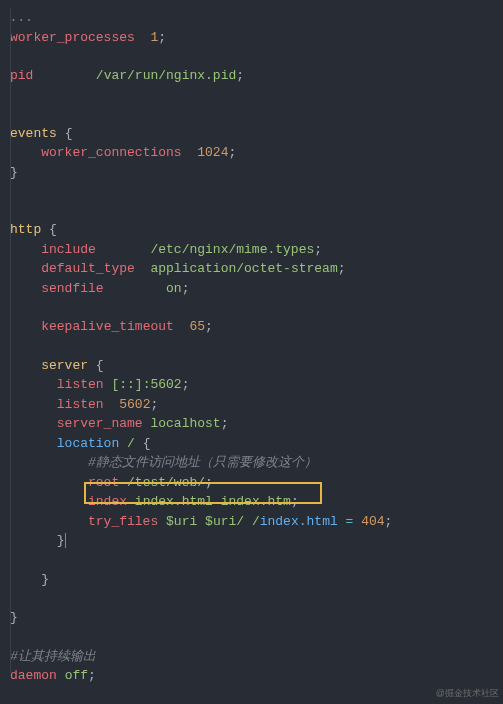 The height and width of the screenshot is (704, 503). Describe the element at coordinates (66, 540) in the screenshot. I see `cursor` at that location.